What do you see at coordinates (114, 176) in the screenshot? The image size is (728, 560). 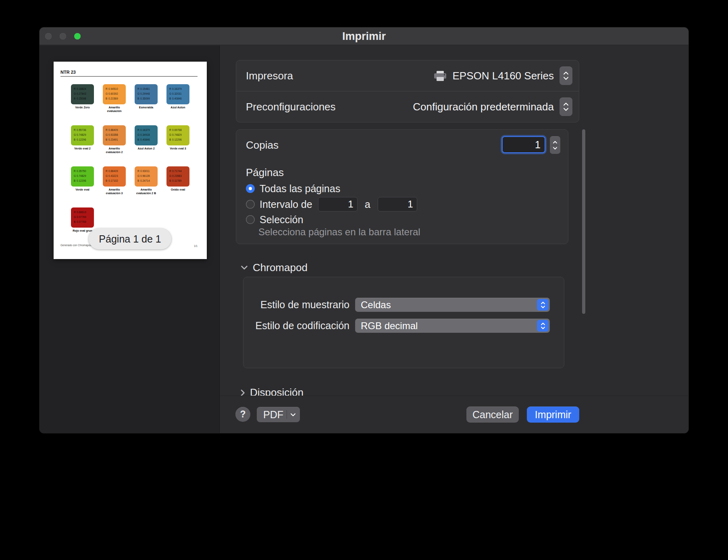 I see `swatch-color: R0.88409G0.43223B0.17102` at bounding box center [114, 176].